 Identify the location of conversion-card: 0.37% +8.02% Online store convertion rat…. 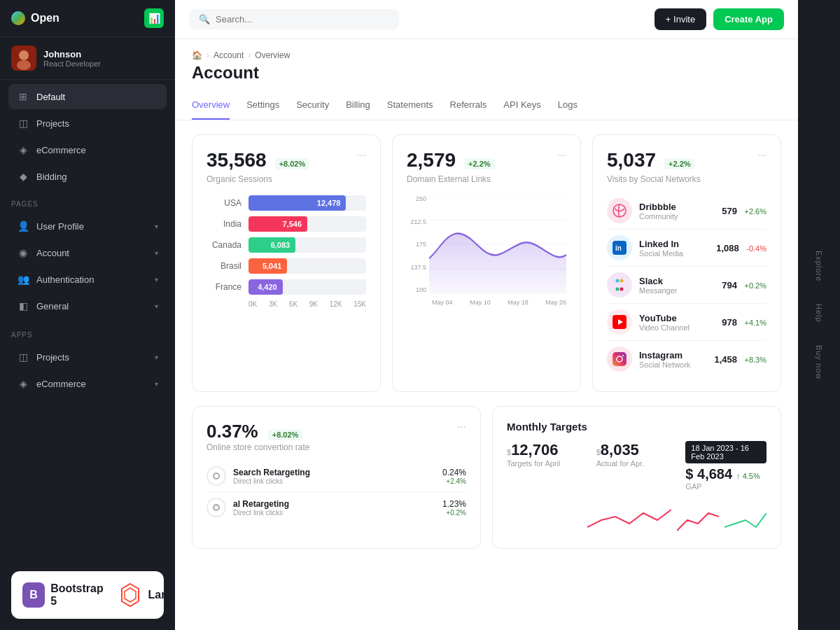
(336, 477).